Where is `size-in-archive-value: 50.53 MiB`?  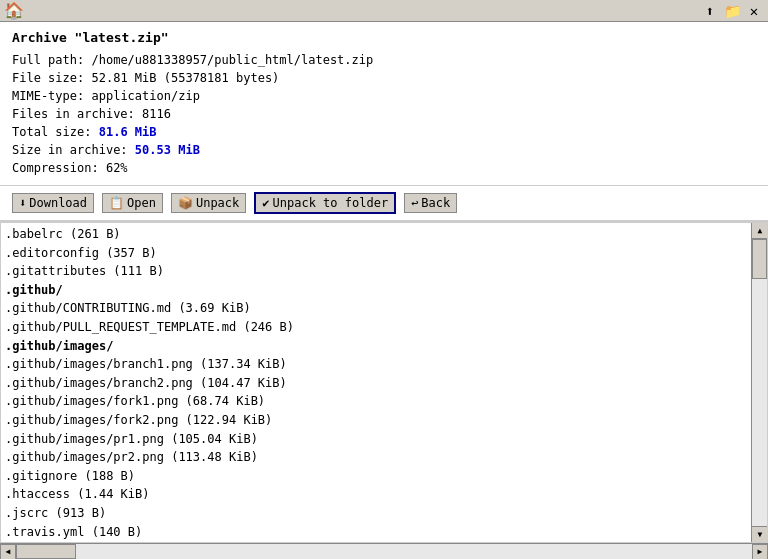 size-in-archive-value: 50.53 MiB is located at coordinates (168, 150).